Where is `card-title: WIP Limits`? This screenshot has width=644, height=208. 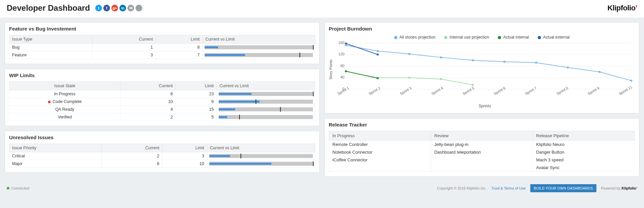
card-title: WIP Limits is located at coordinates (162, 75).